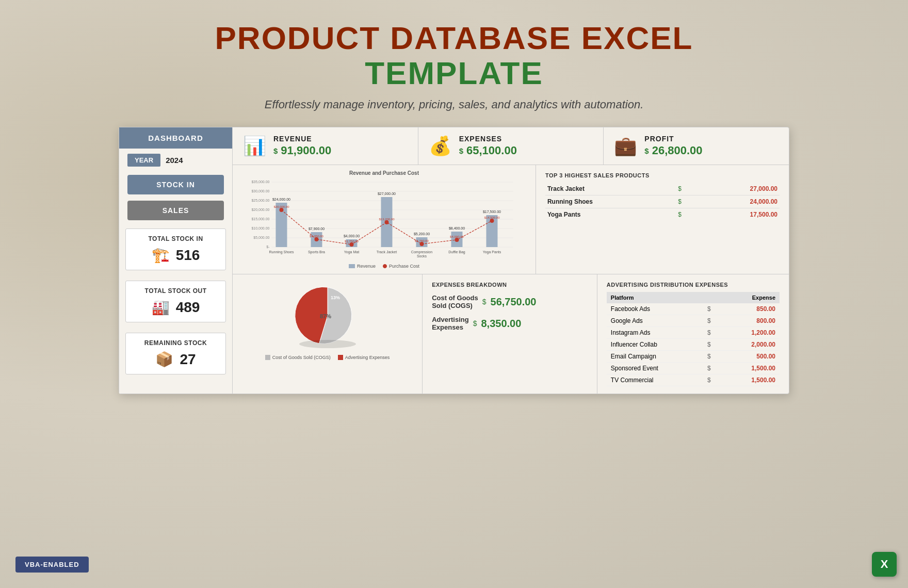  I want to click on total-stock-out-box: TOTAL STOCK OUT 🏭 489, so click(175, 301).